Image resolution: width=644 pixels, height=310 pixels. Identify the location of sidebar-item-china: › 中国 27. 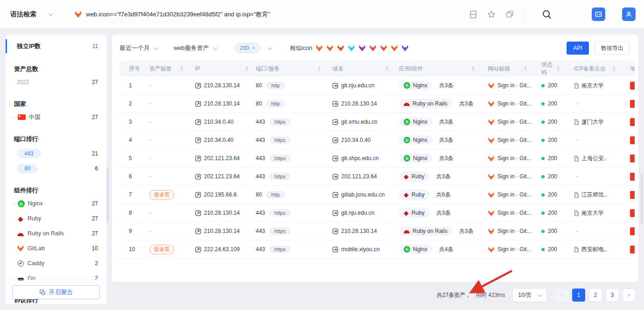
(56, 117).